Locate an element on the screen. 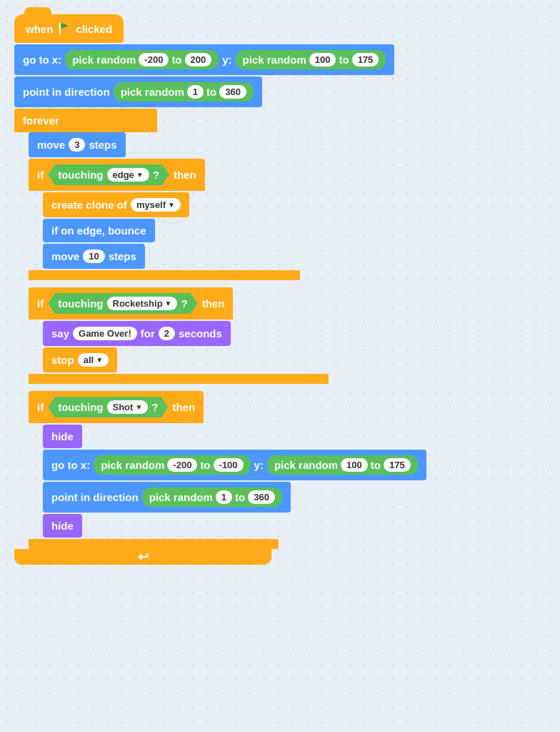 Image resolution: width=560 pixels, height=732 pixels. pick-random-x-label: pick random is located at coordinates (104, 60).